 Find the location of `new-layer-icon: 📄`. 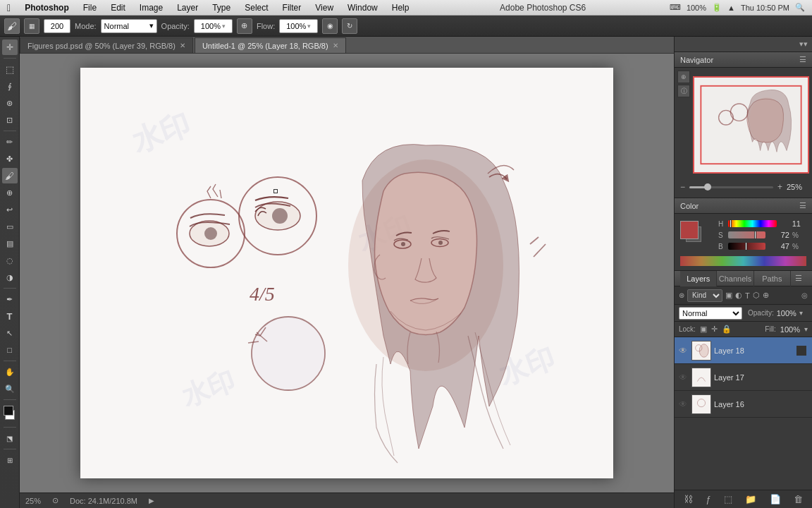

new-layer-icon: 📄 is located at coordinates (775, 500).